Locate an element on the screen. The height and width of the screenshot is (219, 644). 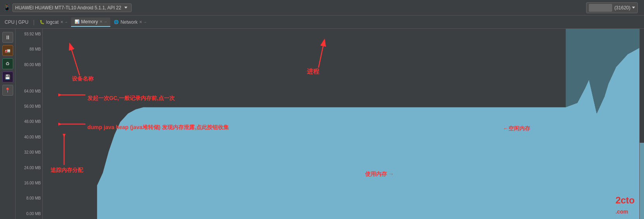
heap-button: 💾 is located at coordinates (8, 77).